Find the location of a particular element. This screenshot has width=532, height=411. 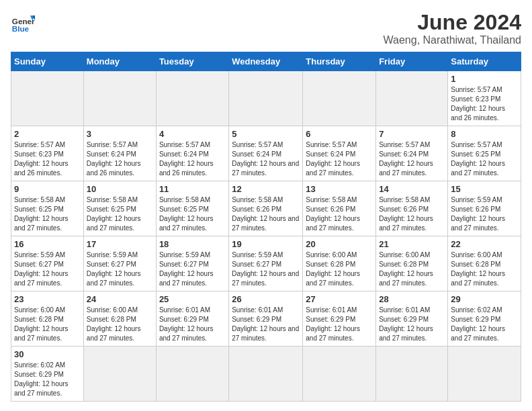

cell-date-number: 12 is located at coordinates (266, 189).